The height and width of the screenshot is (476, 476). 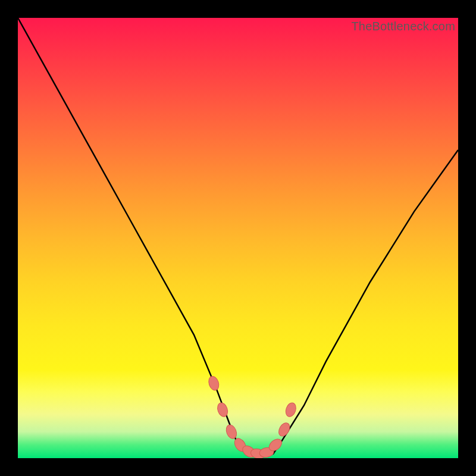 What do you see at coordinates (403, 26) in the screenshot?
I see `watermark-text: TheBottleneck.com` at bounding box center [403, 26].